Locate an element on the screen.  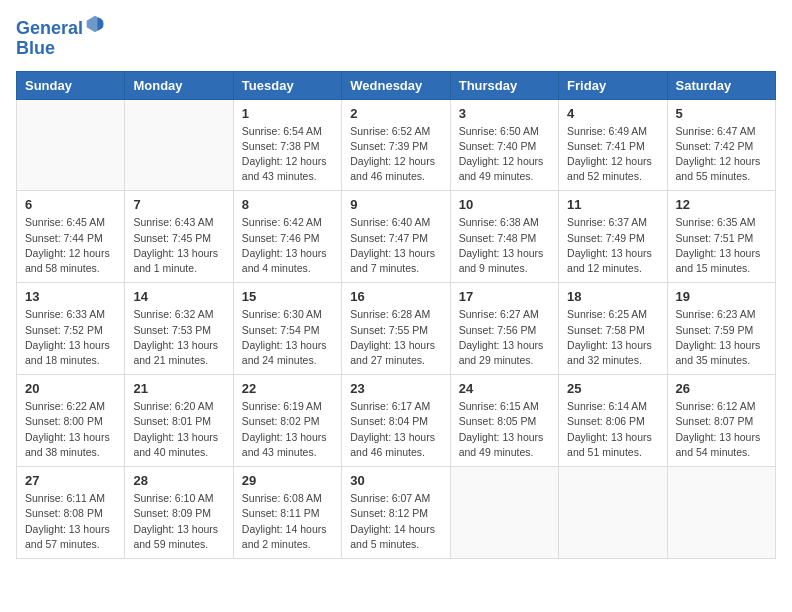
page-header: General Blue is located at coordinates (396, 38).